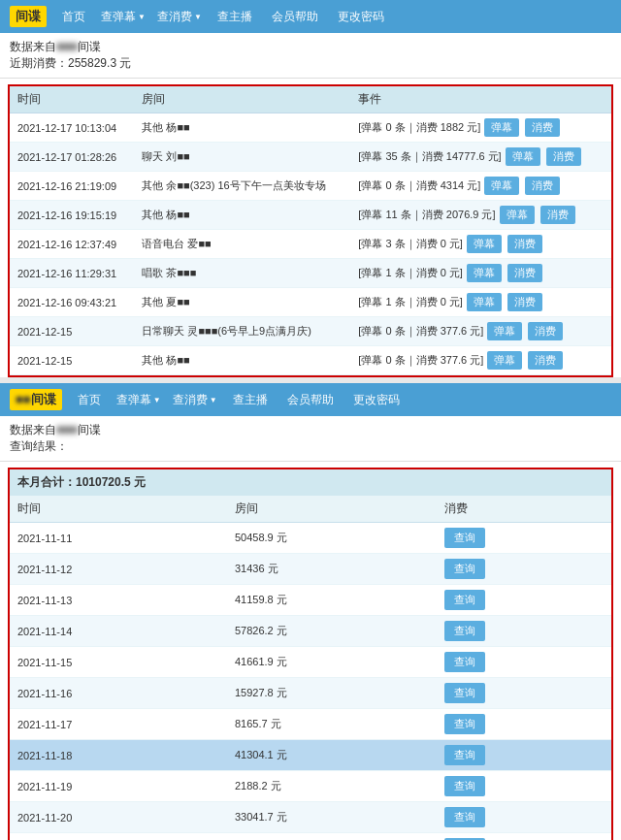  Describe the element at coordinates (310, 483) in the screenshot. I see `monthly-summary: 本月合计：1010720.5 元` at that location.